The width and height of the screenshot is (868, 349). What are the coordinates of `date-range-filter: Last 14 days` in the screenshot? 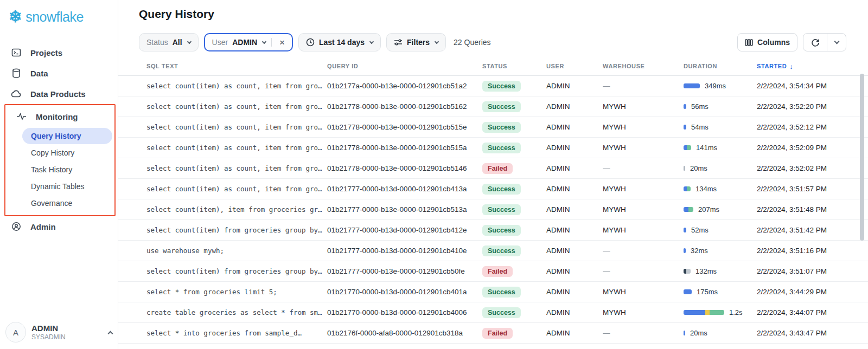 It's located at (340, 42).